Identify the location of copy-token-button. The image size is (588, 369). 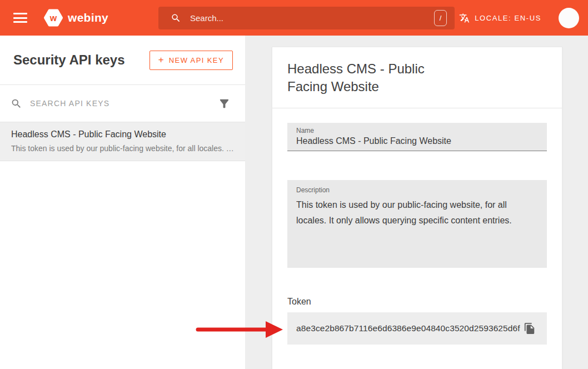
(530, 328).